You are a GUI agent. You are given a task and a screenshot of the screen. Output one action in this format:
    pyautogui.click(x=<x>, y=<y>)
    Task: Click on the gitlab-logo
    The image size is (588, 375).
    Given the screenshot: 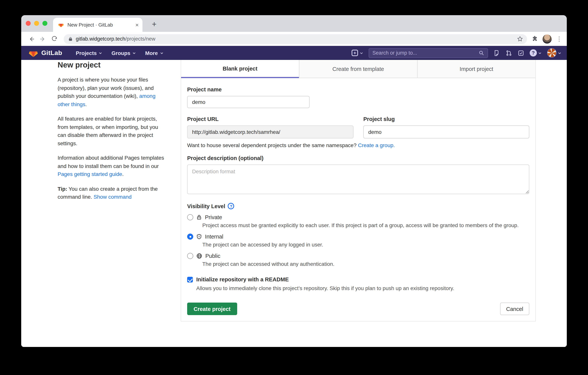 What is the action you would take?
    pyautogui.click(x=33, y=53)
    